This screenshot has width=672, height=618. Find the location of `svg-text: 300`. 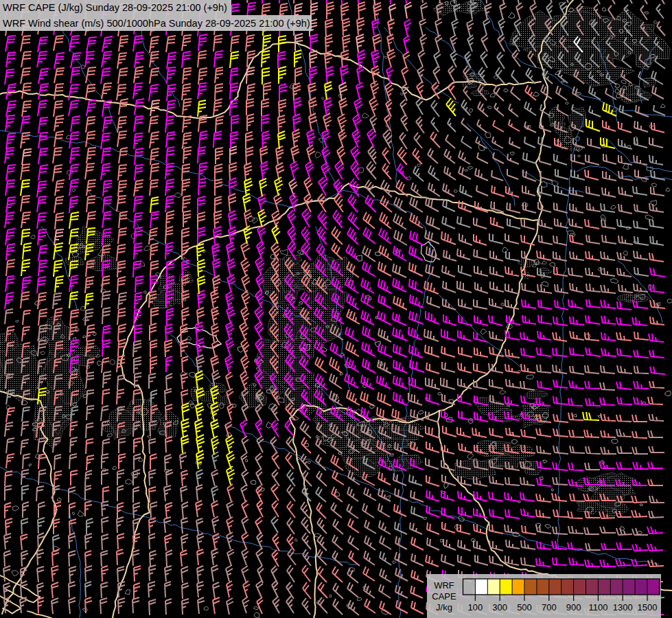

svg-text: 300 is located at coordinates (500, 607).